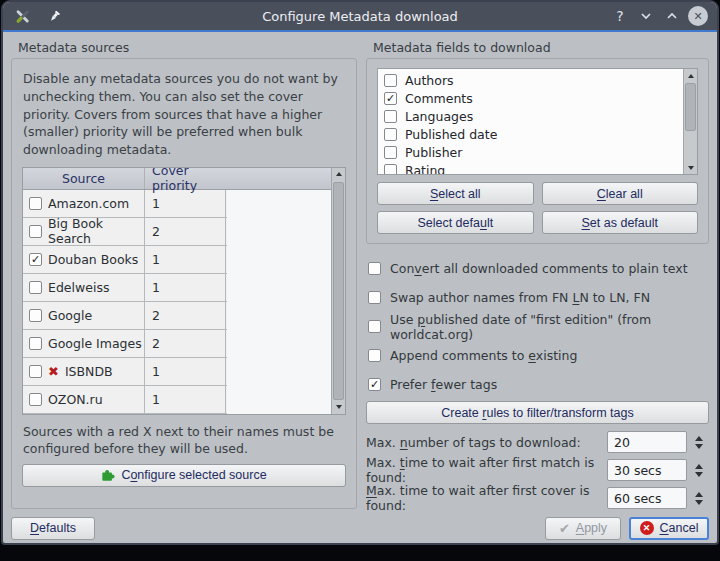 This screenshot has height=561, width=720. Describe the element at coordinates (360, 17) in the screenshot. I see `titlebar: Configure Metadata download ? ✕` at that location.